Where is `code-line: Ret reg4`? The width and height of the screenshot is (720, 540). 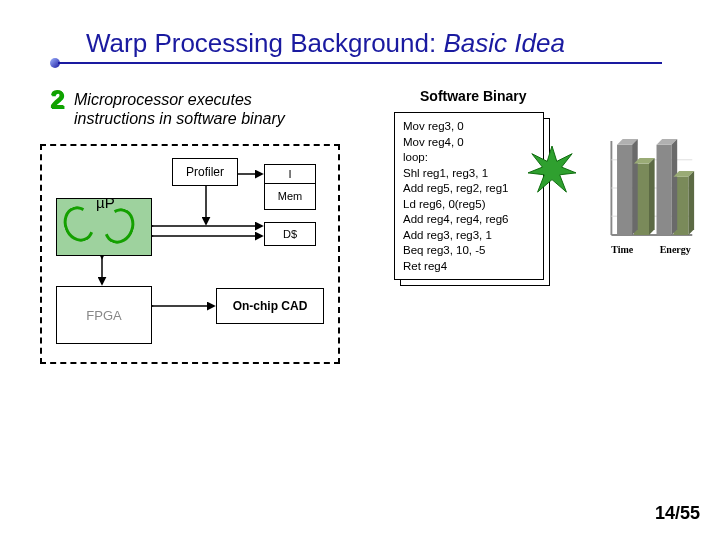 code-line: Ret reg4 is located at coordinates (469, 267).